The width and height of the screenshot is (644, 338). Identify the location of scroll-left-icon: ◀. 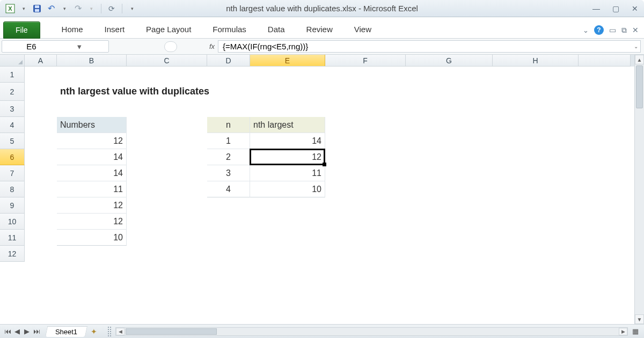
(120, 332).